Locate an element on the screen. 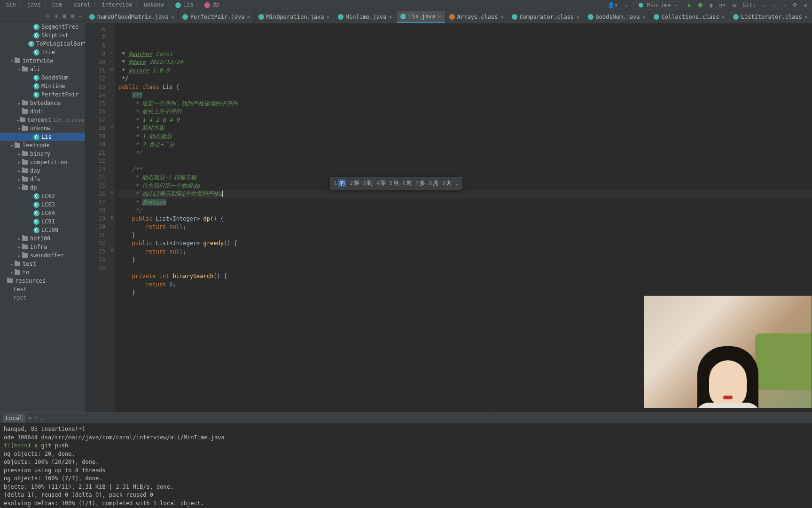 The image size is (812, 508). breadcrumb-seg: unkonw is located at coordinates (153, 5).